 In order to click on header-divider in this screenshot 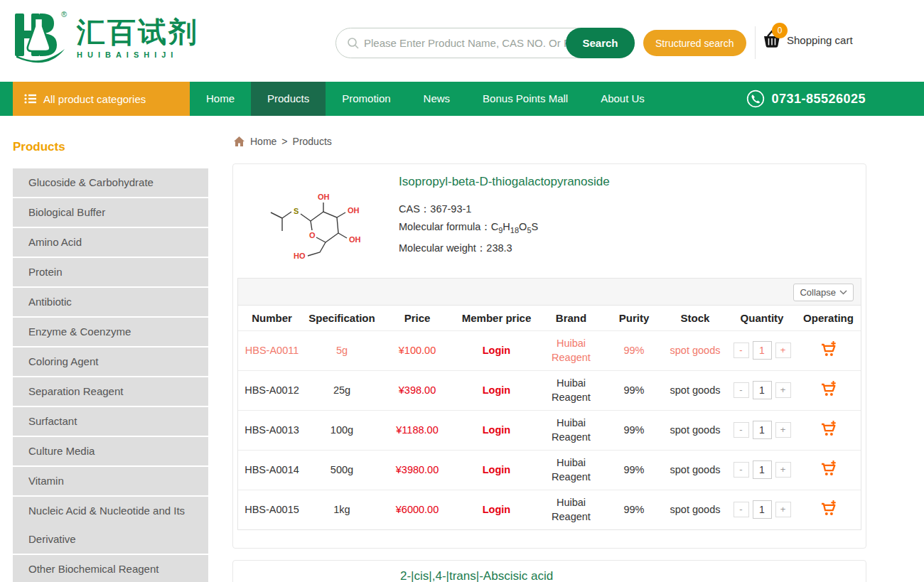, I will do `click(755, 43)`.